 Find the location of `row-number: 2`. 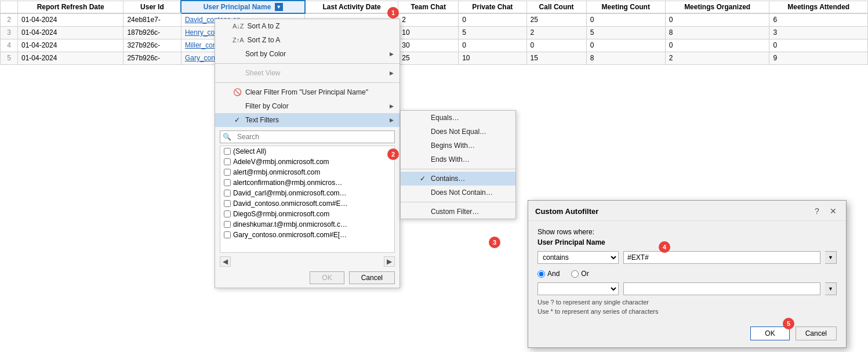

row-number: 2 is located at coordinates (9, 20).